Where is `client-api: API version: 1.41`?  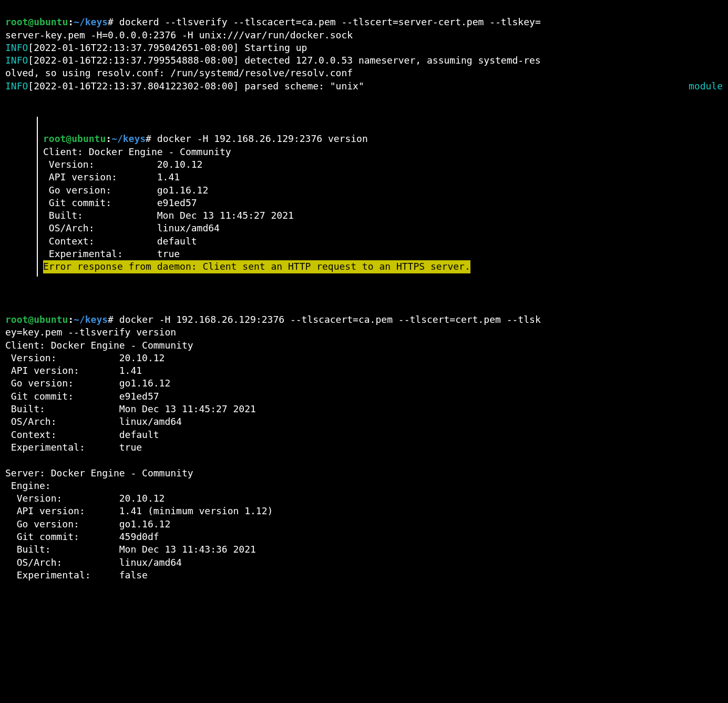
client-api: API version: 1.41 is located at coordinates (74, 370).